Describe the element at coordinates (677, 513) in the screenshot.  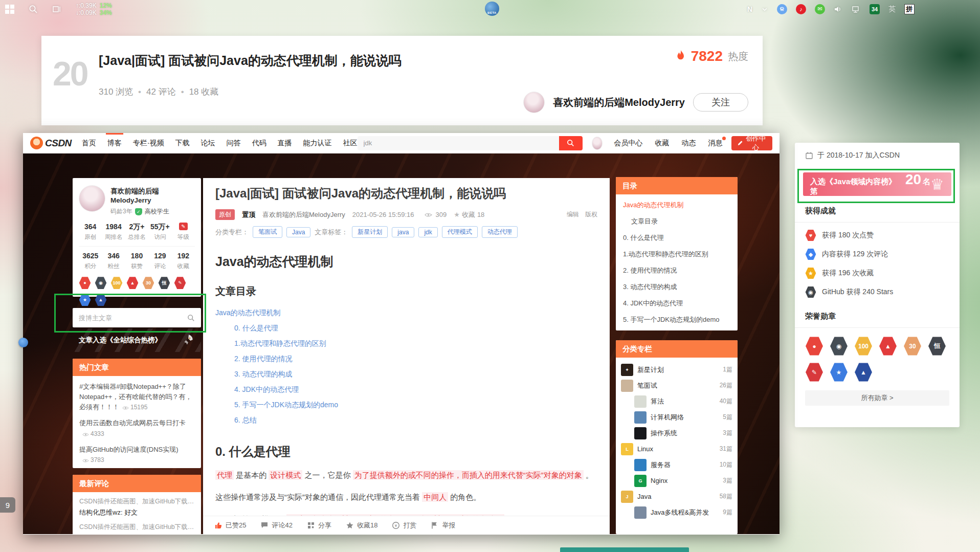
I see `category-Java多线程&高并发: Java多线程&高并发9篇` at that location.